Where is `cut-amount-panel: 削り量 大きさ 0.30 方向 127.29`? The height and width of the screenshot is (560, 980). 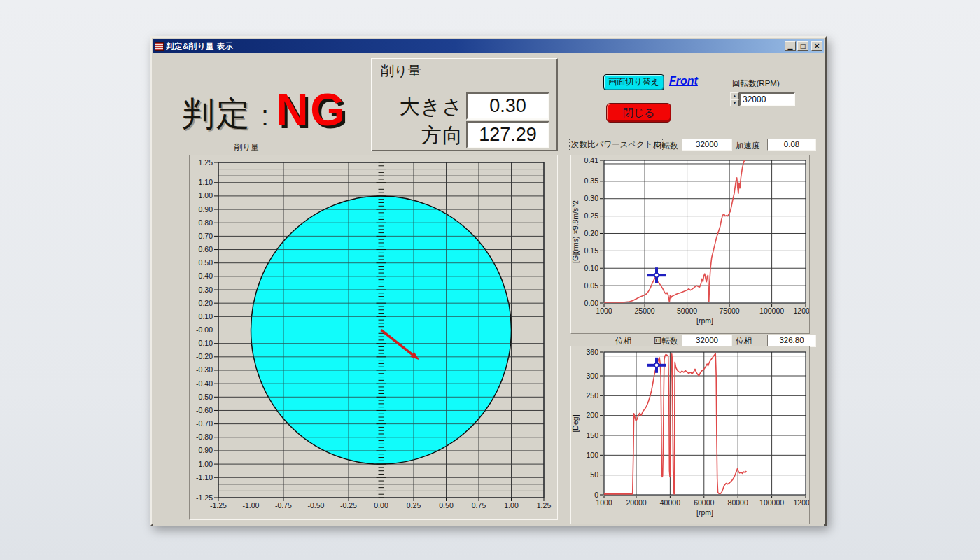 cut-amount-panel: 削り量 大きさ 0.30 方向 127.29 is located at coordinates (465, 105).